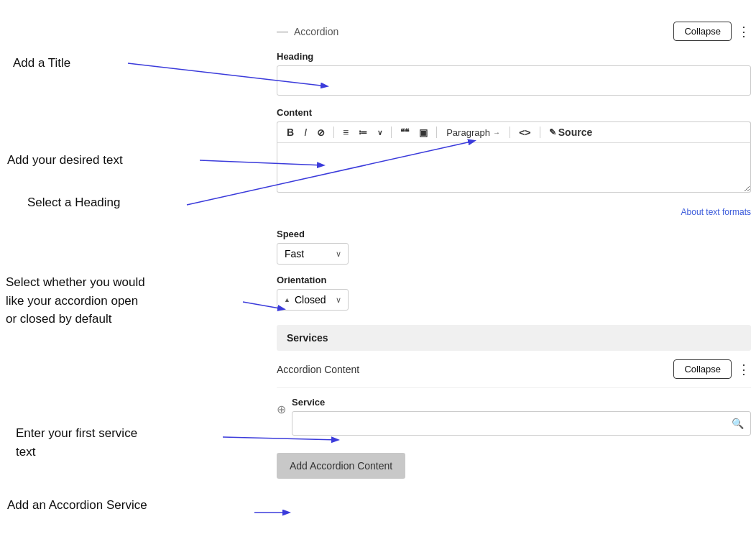 This screenshot has height=542, width=756. What do you see at coordinates (737, 423) in the screenshot?
I see `search-icon: 🔍` at bounding box center [737, 423].